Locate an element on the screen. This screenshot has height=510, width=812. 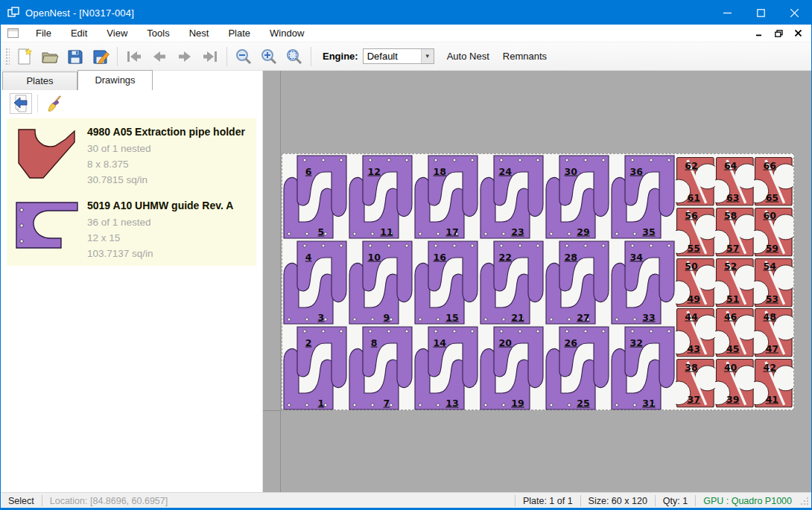
part-number: 28 is located at coordinates (571, 258).